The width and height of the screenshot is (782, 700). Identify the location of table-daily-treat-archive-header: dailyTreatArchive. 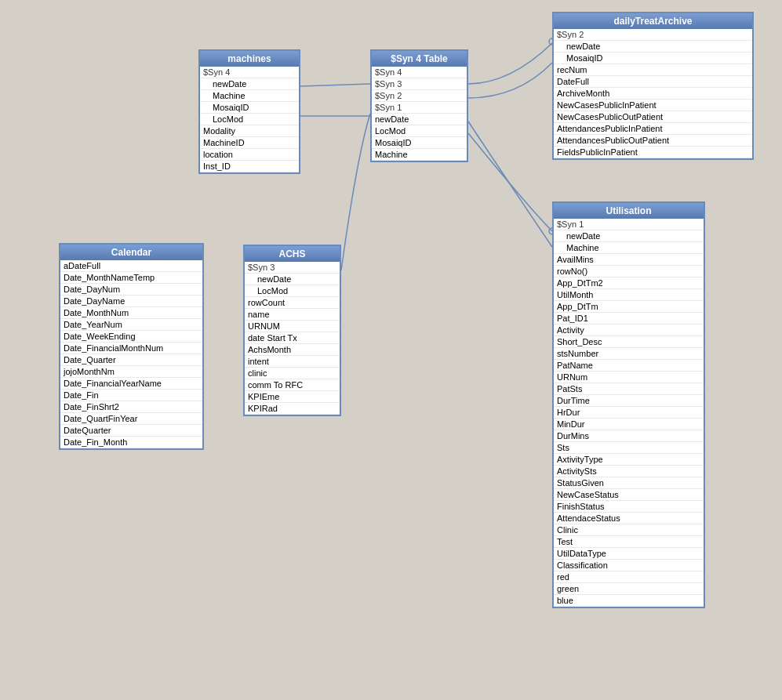
(653, 21).